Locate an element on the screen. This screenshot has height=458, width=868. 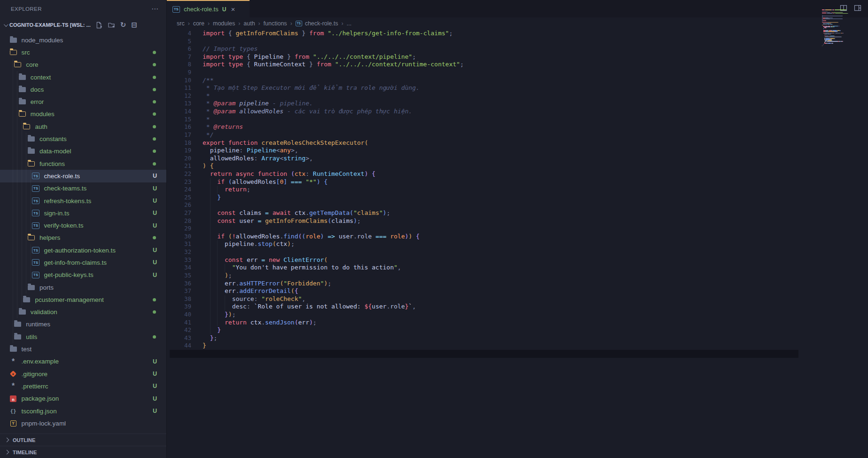
tree-file-row: TSget-info-from-claims.tsU is located at coordinates (83, 262).